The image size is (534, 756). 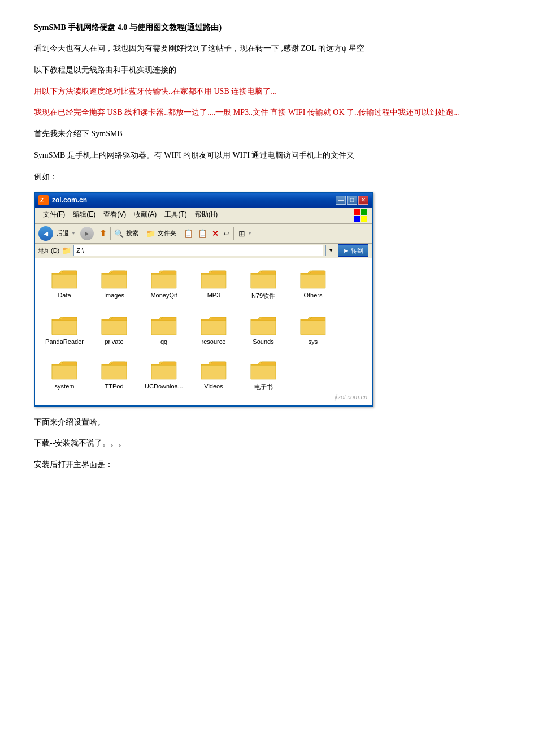 What do you see at coordinates (64, 386) in the screenshot?
I see `folder-label-text: system` at bounding box center [64, 386].